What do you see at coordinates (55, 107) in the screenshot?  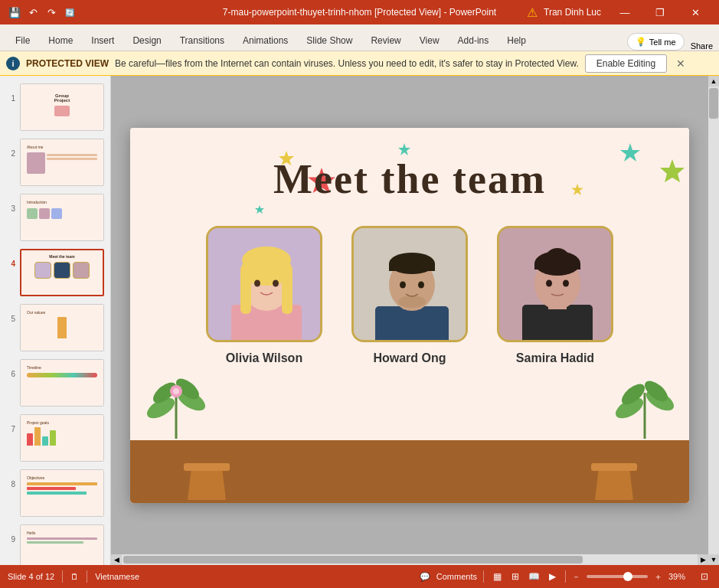 I see `slide-thumb-1: 1 GroupProject` at bounding box center [55, 107].